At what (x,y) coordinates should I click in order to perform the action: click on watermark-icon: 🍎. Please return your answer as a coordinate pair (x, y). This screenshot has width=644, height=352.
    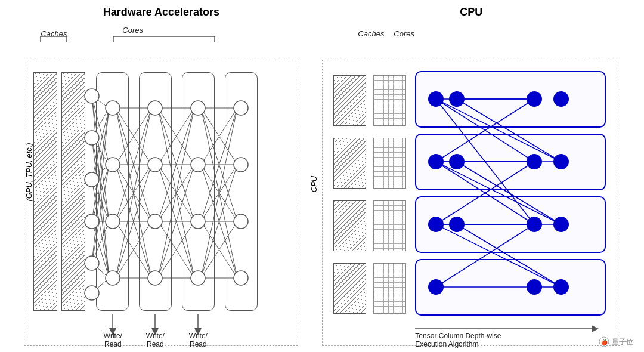
    Looking at the image, I should click on (604, 342).